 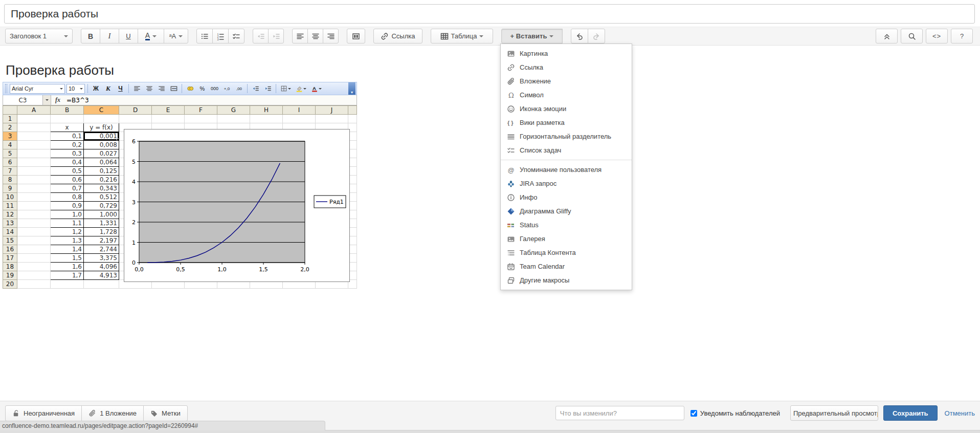 What do you see at coordinates (10, 136) in the screenshot?
I see `row-header-3: 3` at bounding box center [10, 136].